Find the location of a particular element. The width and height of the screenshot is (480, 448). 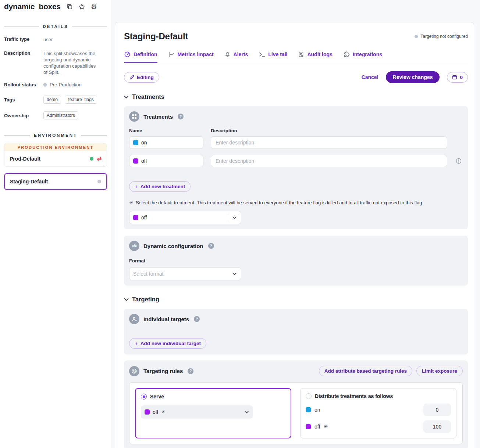

tab-audit-logs: Audit logs is located at coordinates (315, 57).